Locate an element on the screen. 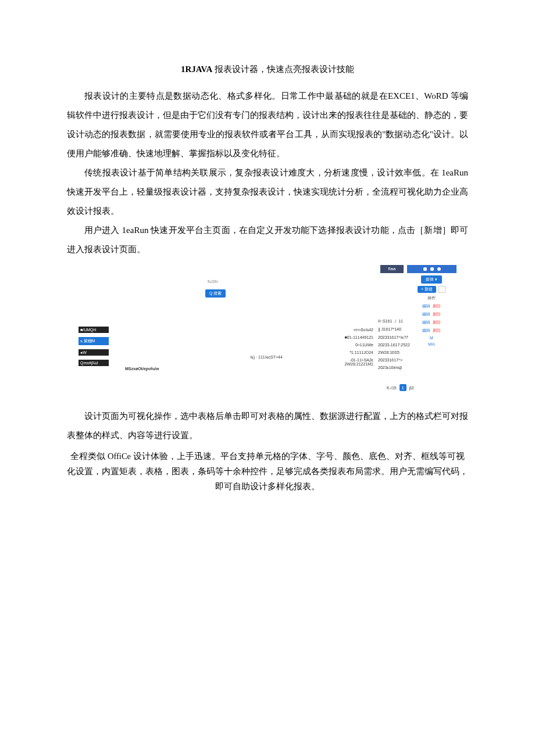  pager-label: K-/15 is located at coordinates (392, 388).